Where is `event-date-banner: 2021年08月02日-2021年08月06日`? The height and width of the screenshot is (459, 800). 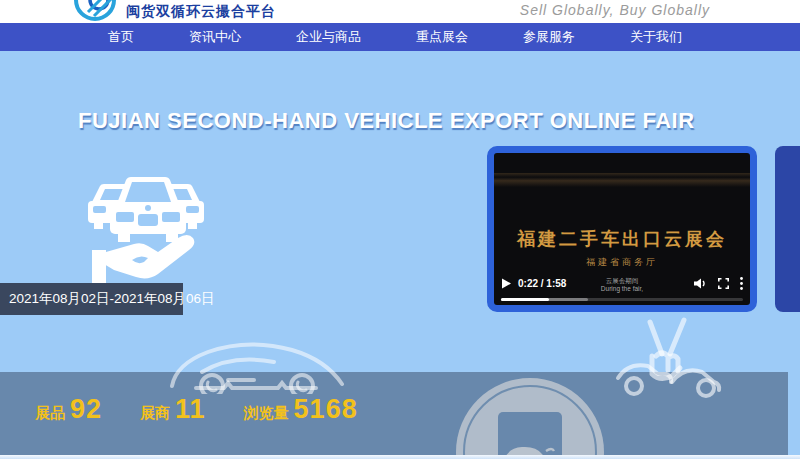 event-date-banner: 2021年08月02日-2021年08月06日 is located at coordinates (92, 299).